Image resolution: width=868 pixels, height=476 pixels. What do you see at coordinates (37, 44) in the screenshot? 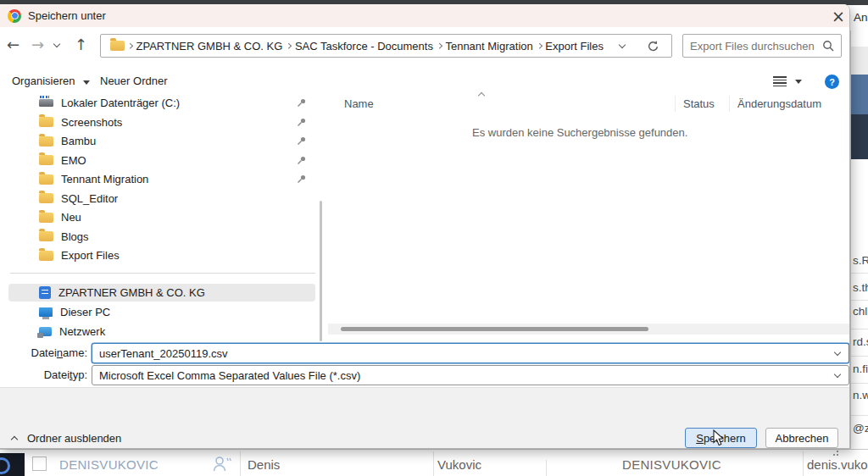
I see `forward-button: →` at bounding box center [37, 44].